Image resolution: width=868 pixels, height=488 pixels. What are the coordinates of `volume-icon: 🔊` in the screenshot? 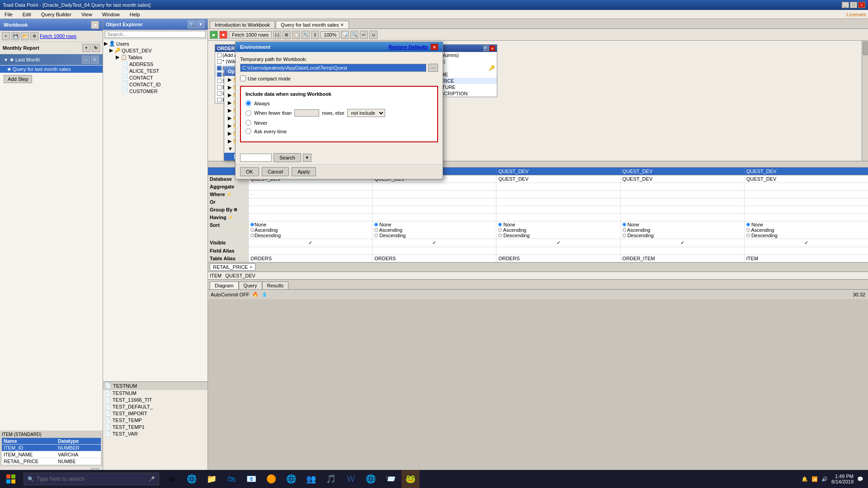 It's located at (825, 479).